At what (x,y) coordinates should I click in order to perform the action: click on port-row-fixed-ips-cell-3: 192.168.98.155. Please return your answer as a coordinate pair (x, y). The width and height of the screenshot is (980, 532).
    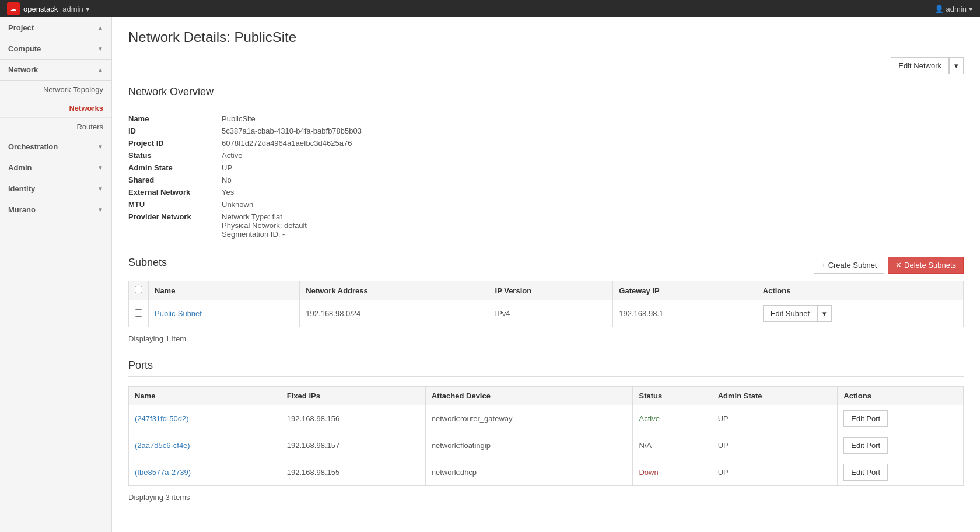
    Looking at the image, I should click on (353, 473).